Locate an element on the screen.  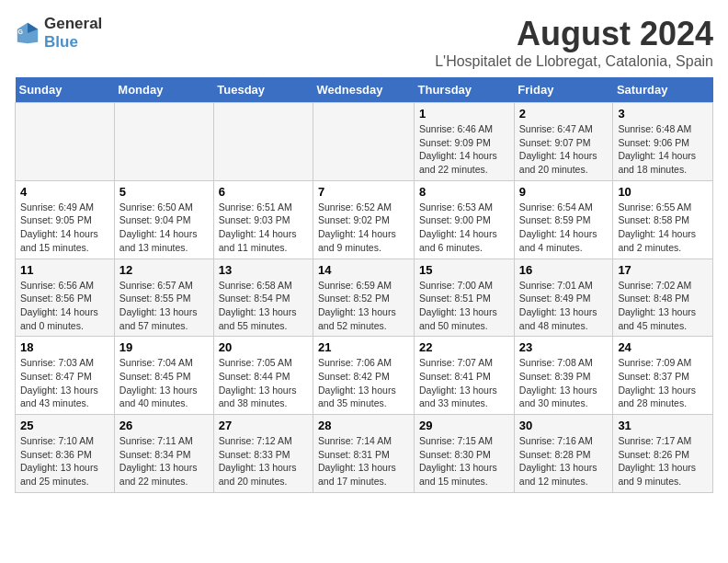
calendar-cell: 25Sunrise: 7:10 AM Sunset: 8:36 PM Dayli… is located at coordinates (65, 454).